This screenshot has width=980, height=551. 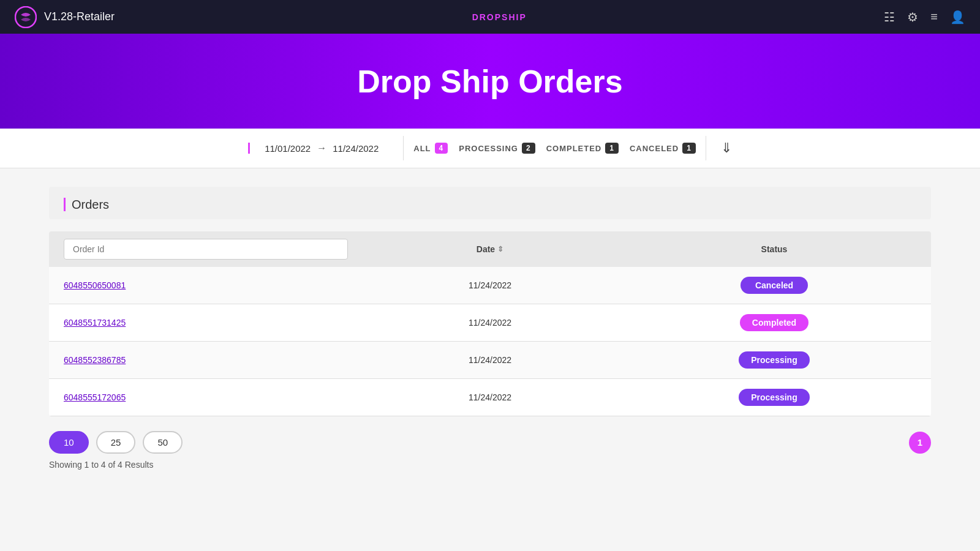 I want to click on table-header: Date ⇕ Status, so click(x=490, y=249).